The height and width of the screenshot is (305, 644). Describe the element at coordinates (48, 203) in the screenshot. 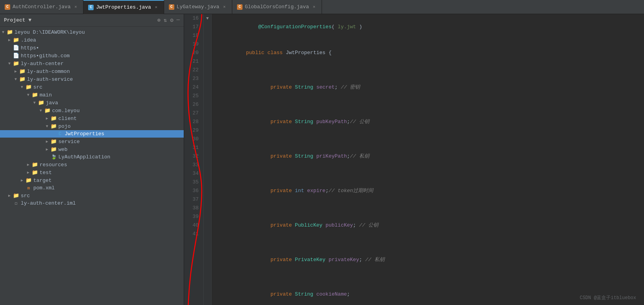

I see `label-iml: ly-auth-center.iml` at that location.